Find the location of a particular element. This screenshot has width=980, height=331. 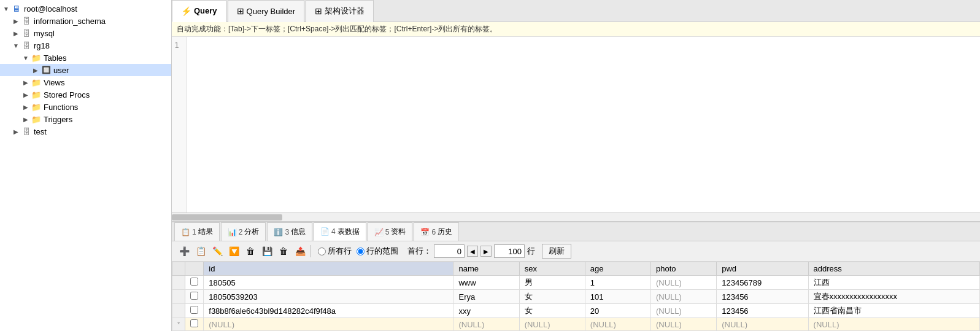

tab-info: ℹ️ 3 信息 is located at coordinates (290, 232).